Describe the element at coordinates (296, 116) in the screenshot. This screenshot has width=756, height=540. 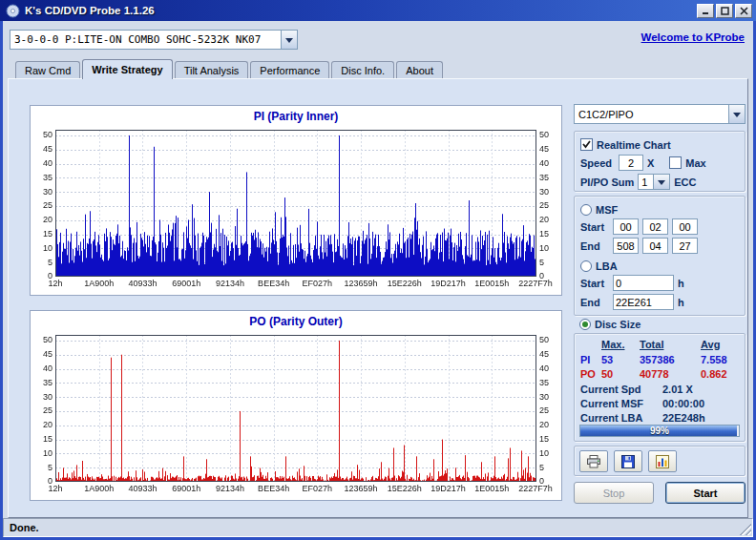
I see `pi-chart-title: PI (Parity Inner)` at that location.